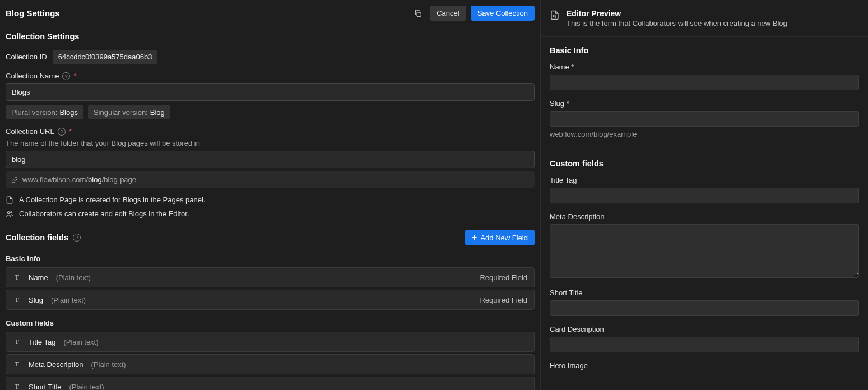 The width and height of the screenshot is (868, 390). Describe the element at coordinates (270, 179) in the screenshot. I see `url-preview: www.flowbison.com/blog/blog-page` at that location.